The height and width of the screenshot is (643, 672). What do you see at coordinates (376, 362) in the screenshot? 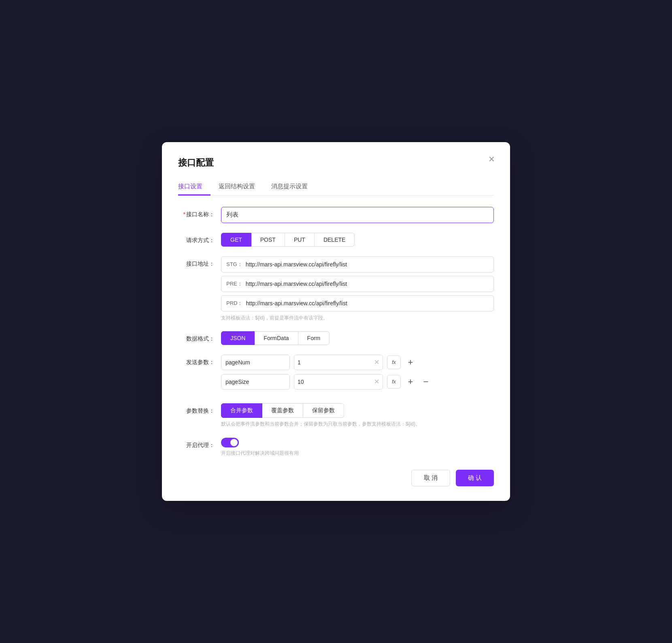
I see `clear-icon-1: ✕` at bounding box center [376, 362].